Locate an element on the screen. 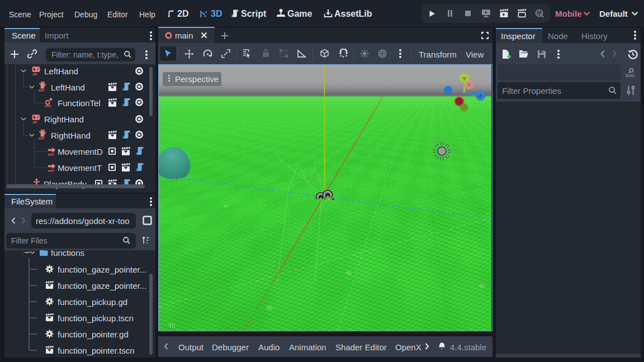  svg-text: DOC is located at coordinates (631, 76).